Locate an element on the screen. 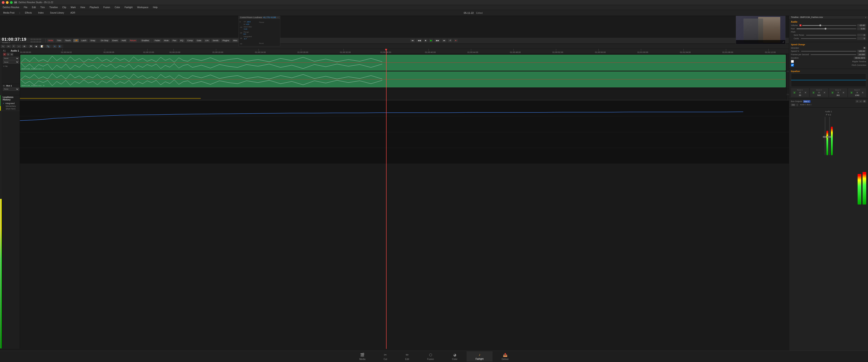  eq-band-1-arrow-right: ▸ is located at coordinates (805, 92).